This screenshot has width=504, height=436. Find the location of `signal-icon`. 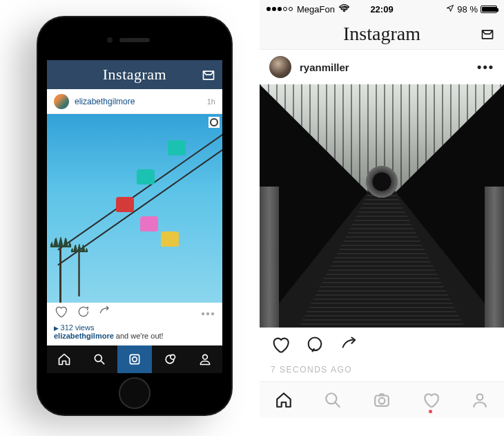

signal-icon is located at coordinates (280, 9).